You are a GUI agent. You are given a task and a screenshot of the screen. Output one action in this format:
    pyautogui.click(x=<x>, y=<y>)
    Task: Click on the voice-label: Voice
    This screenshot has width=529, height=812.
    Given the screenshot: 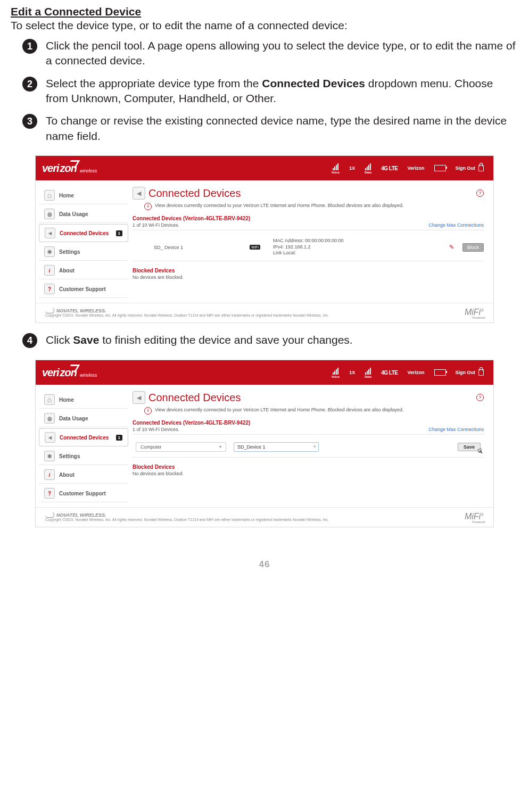 What is the action you would take?
    pyautogui.click(x=336, y=377)
    